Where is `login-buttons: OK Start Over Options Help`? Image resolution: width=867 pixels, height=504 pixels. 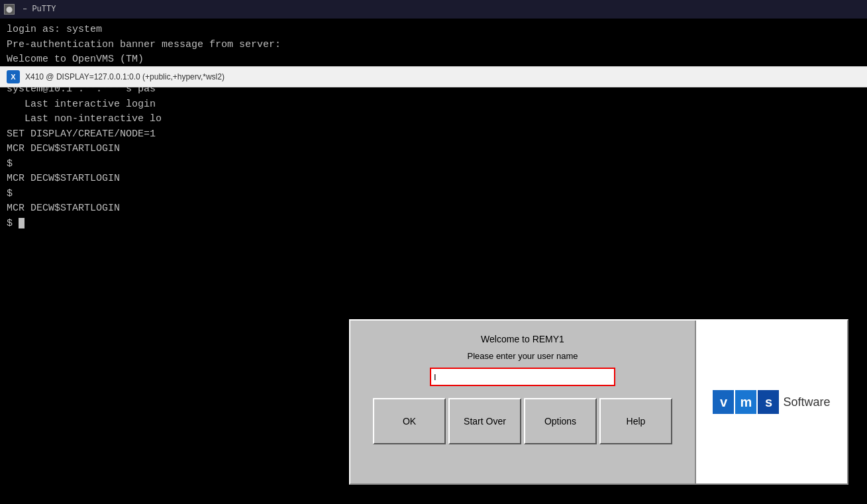 login-buttons: OK Start Over Options Help is located at coordinates (523, 421).